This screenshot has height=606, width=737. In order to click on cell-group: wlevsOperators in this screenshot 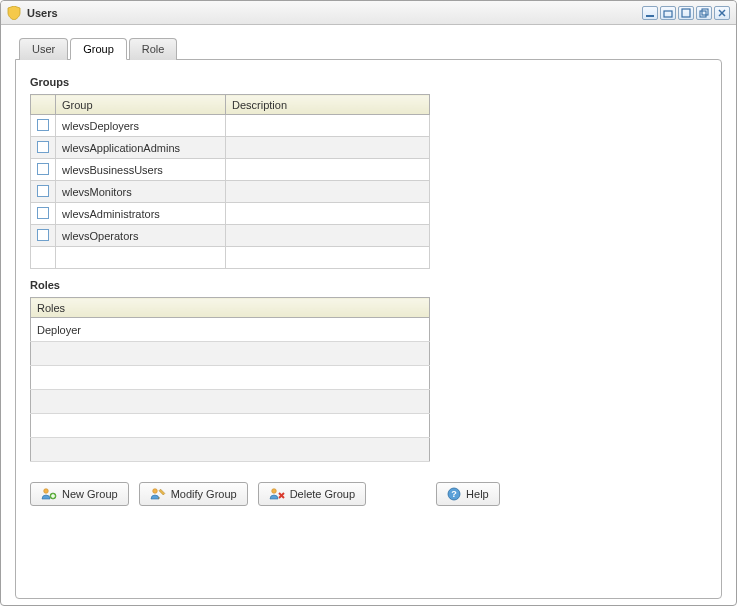, I will do `click(141, 236)`.